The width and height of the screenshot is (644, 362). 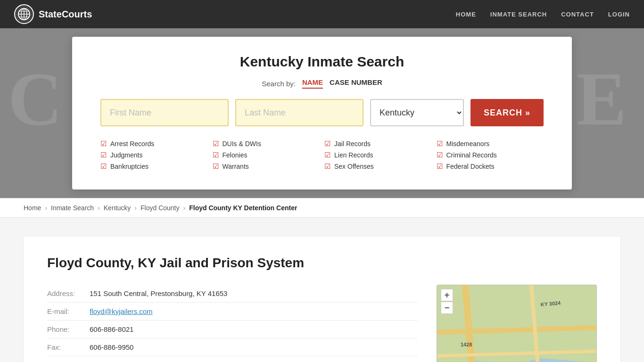 I want to click on breadcrumb-floyd-county: Floyd County, so click(x=160, y=208).